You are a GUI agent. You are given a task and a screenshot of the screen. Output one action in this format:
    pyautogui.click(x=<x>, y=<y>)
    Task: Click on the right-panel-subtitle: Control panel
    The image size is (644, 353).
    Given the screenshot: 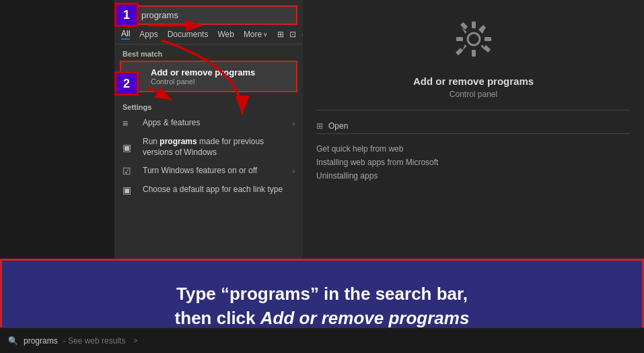 What is the action you would take?
    pyautogui.click(x=474, y=94)
    